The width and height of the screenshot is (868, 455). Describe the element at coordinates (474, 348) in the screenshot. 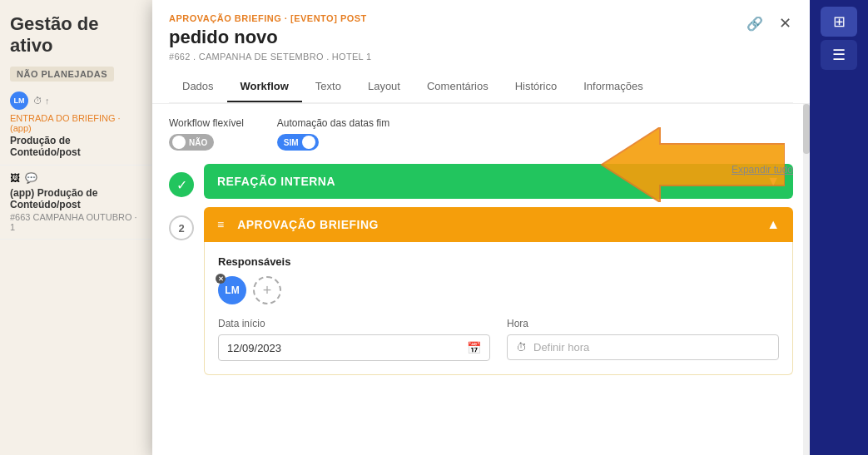

I see `calendar-icon: 📅` at that location.